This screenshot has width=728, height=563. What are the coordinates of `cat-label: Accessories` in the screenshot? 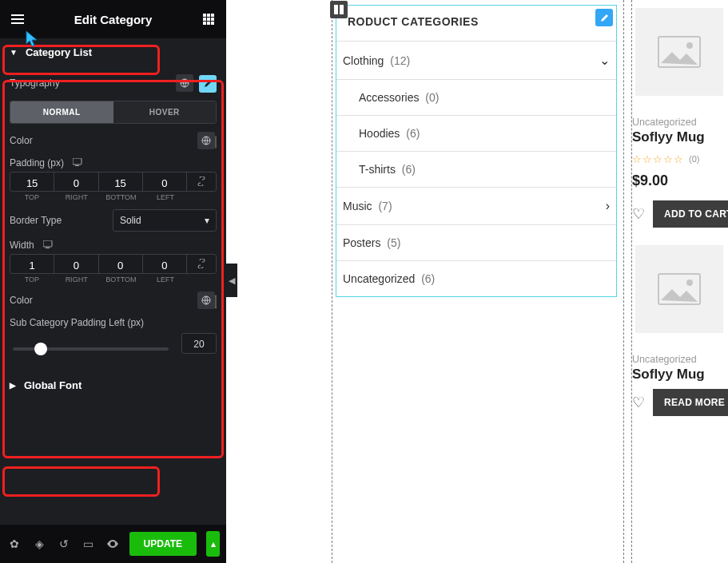 It's located at (388, 97).